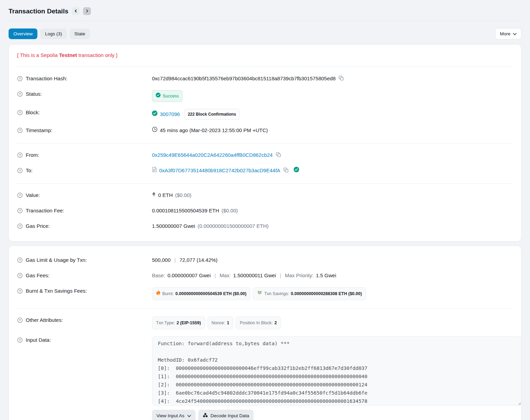 The width and height of the screenshot is (530, 420). I want to click on copy-to-address-button, so click(286, 171).